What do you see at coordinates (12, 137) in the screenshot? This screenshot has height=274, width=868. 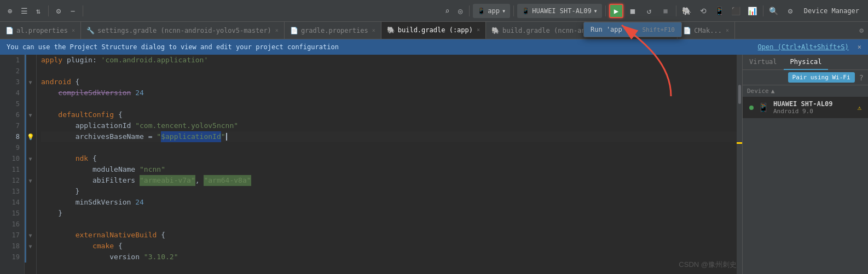 I see `line-num-8: 8` at bounding box center [12, 137].